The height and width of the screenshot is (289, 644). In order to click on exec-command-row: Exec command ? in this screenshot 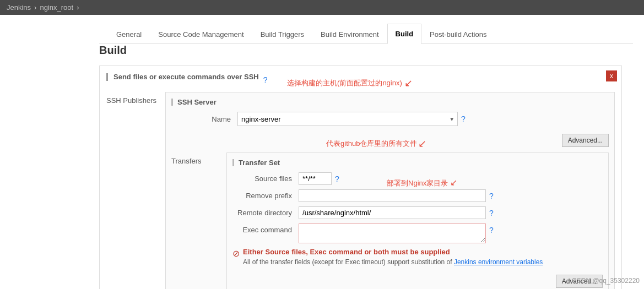, I will do `click(418, 233)`.